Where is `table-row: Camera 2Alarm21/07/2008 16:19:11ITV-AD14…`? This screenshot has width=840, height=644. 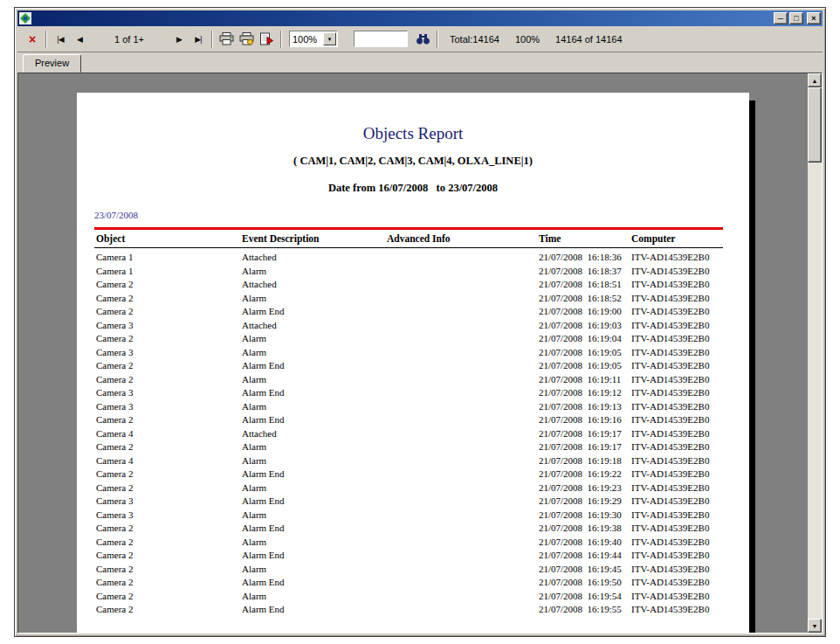 table-row: Camera 2Alarm21/07/2008 16:19:11ITV-AD14… is located at coordinates (417, 380).